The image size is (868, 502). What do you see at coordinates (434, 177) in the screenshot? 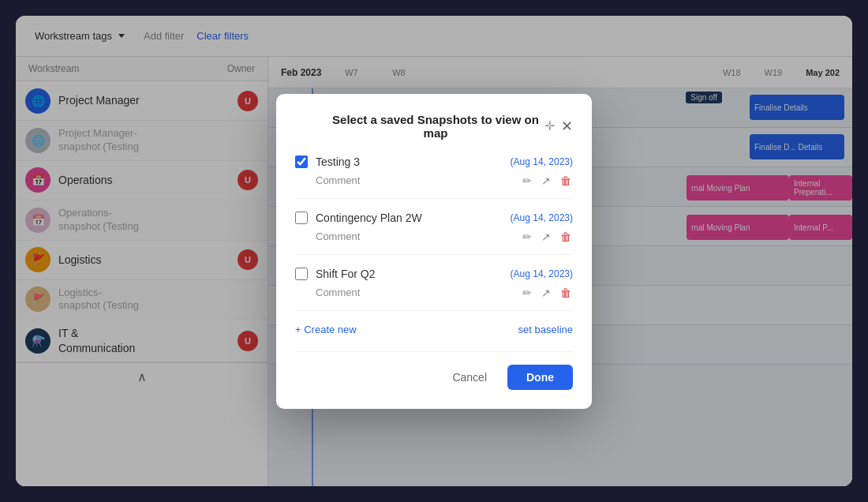
I see `snapshot-item-testing-3: Testing 3 (Aug 14, 2023) Comment` at bounding box center [434, 177].